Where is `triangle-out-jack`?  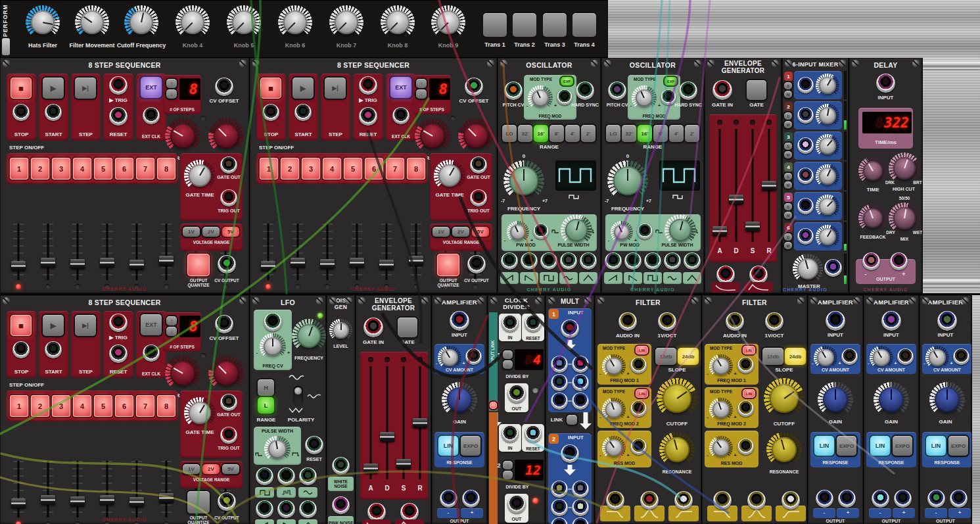 triangle-out-jack is located at coordinates (588, 261).